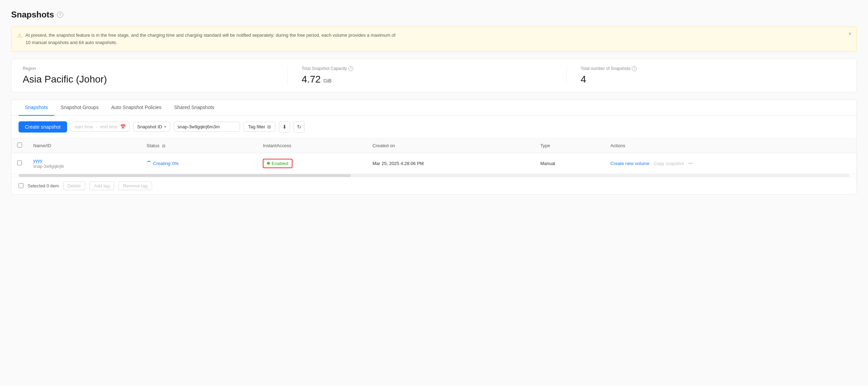 Image resolution: width=868 pixels, height=386 pixels. What do you see at coordinates (60, 15) in the screenshot?
I see `help-icon: ?` at bounding box center [60, 15].